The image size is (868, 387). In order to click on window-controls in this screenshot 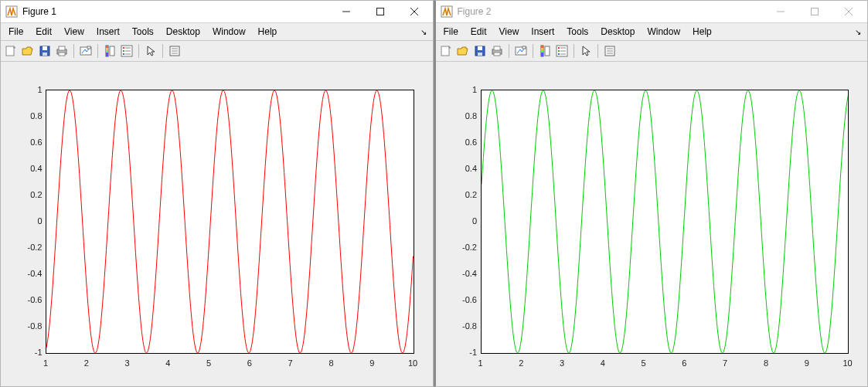, I will do `click(815, 12)`.